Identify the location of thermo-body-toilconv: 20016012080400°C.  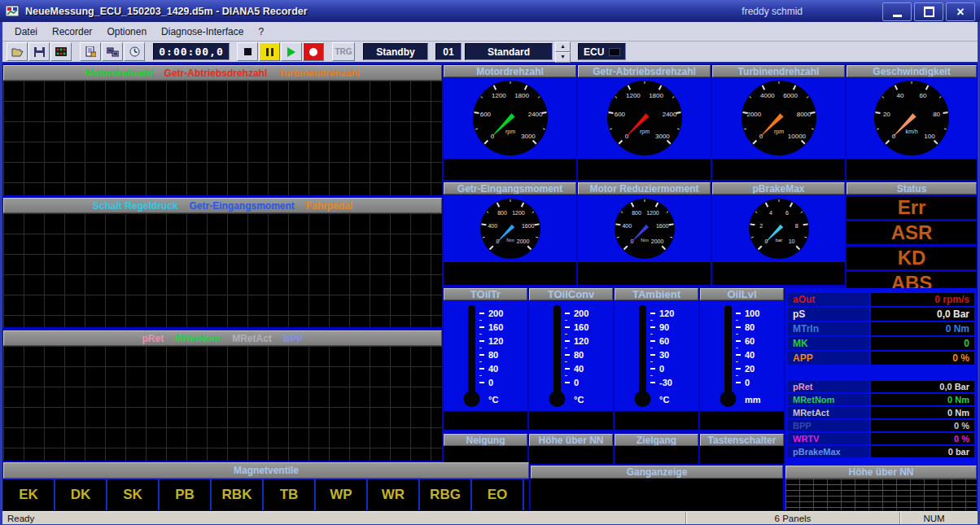
(571, 356).